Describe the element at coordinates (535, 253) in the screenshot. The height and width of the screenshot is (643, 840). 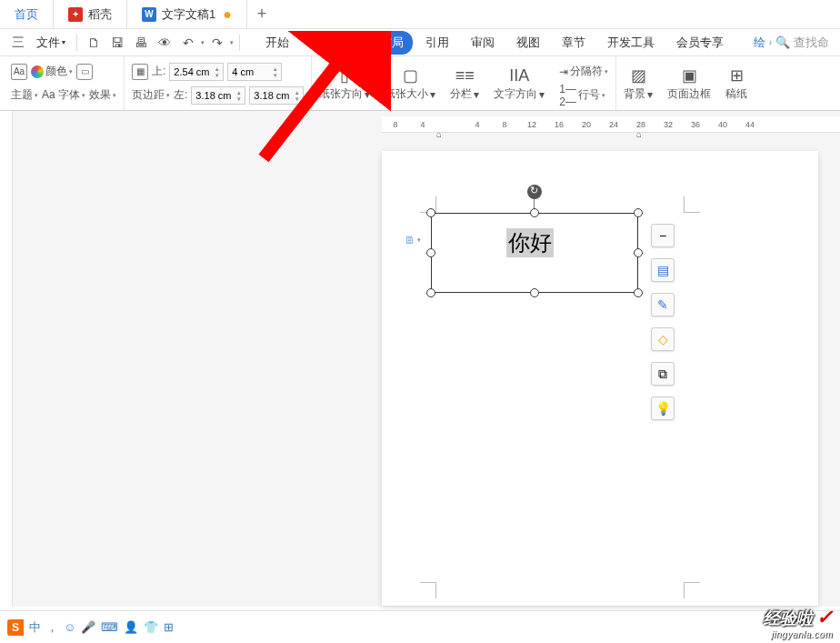
I see `text-box: 你好` at that location.